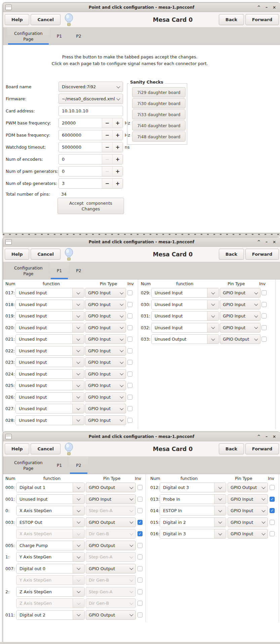 The image size is (280, 644). Describe the element at coordinates (50, 568) in the screenshot. I see `function-select: Digital out 0` at that location.